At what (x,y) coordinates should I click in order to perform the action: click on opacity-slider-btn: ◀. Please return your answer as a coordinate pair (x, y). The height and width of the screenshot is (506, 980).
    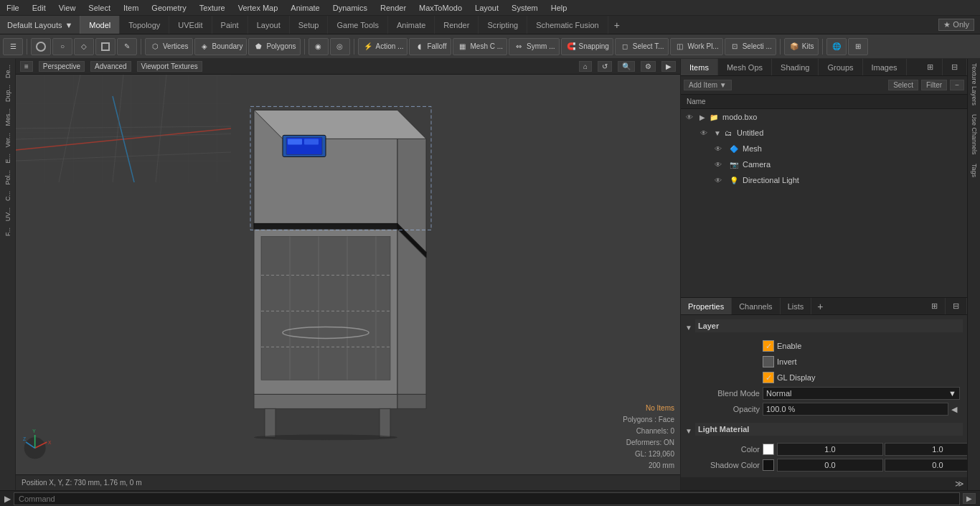
    Looking at the image, I should click on (956, 409).